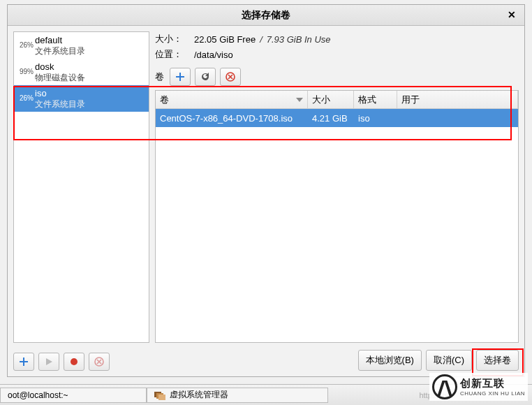  I want to click on pool-toolbar, so click(61, 362).